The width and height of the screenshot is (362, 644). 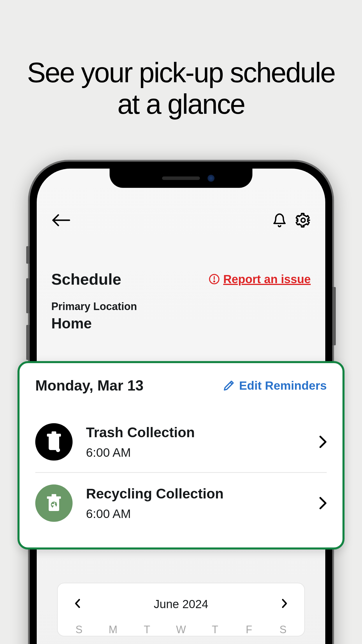 I want to click on collection-row-trash: Trash Collection 6:00 AM, so click(x=181, y=442).